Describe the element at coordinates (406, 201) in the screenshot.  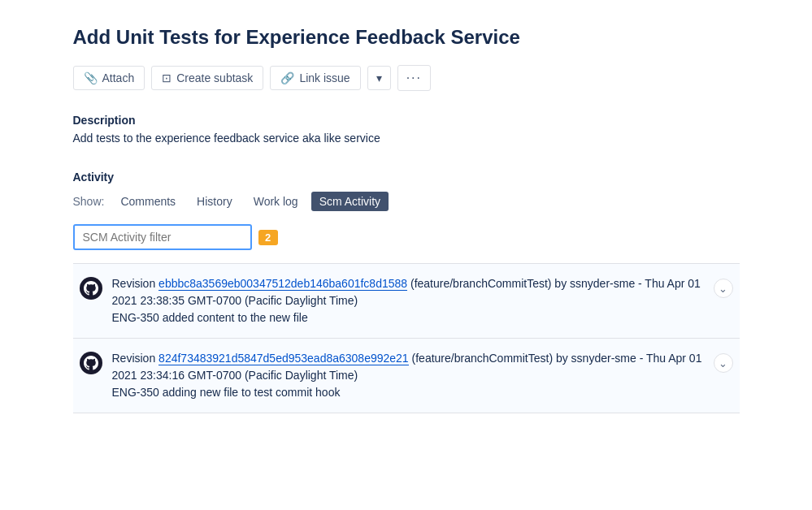
I see `show-row: Show: Comments History Work log Scm Acti…` at that location.